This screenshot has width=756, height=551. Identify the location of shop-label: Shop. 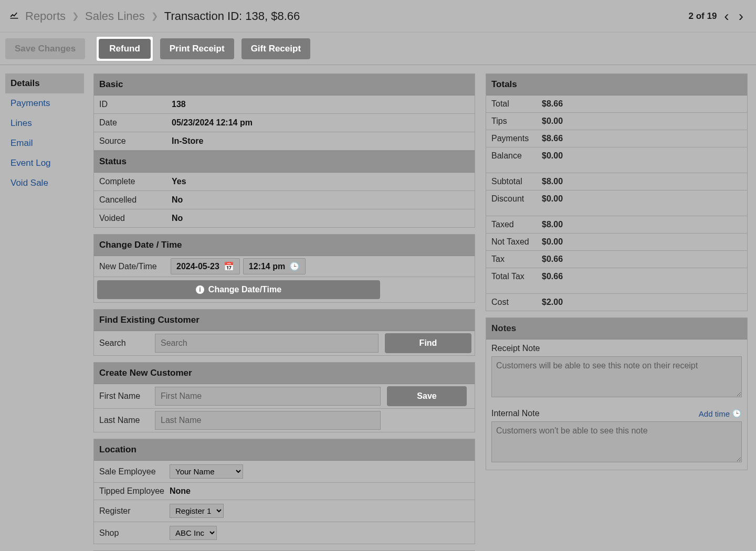
(134, 533).